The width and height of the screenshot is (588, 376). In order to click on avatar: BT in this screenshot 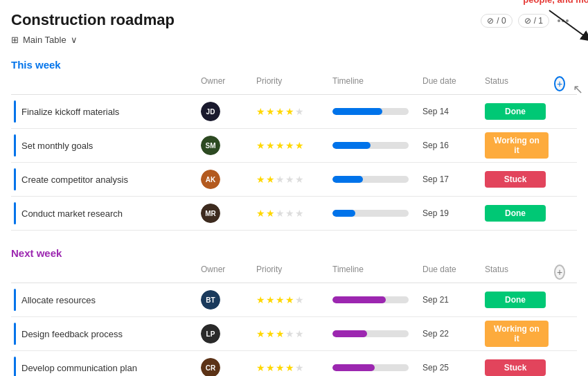, I will do `click(211, 300)`.